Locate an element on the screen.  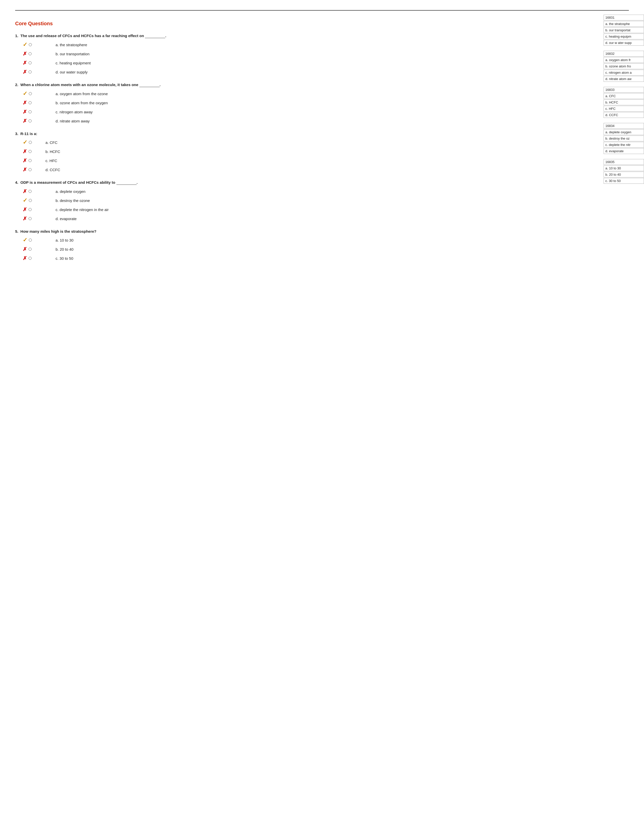
question-2-options: ✓a. oxygen atom from the ozone✗b. ozone … is located at coordinates (126, 107).